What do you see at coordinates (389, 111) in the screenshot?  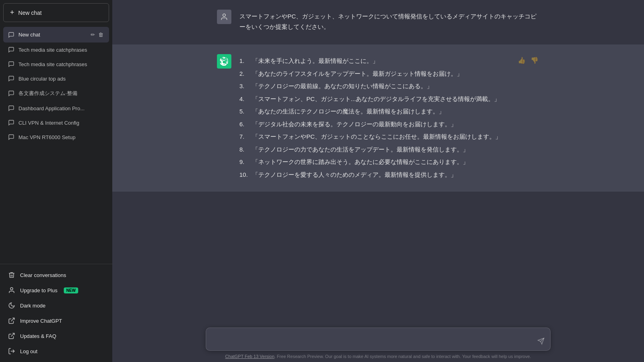 I see `response-list-item: 5.「あなたの生活にテクノロジーの魔法を。最新情報をお届けします。」` at bounding box center [389, 111].